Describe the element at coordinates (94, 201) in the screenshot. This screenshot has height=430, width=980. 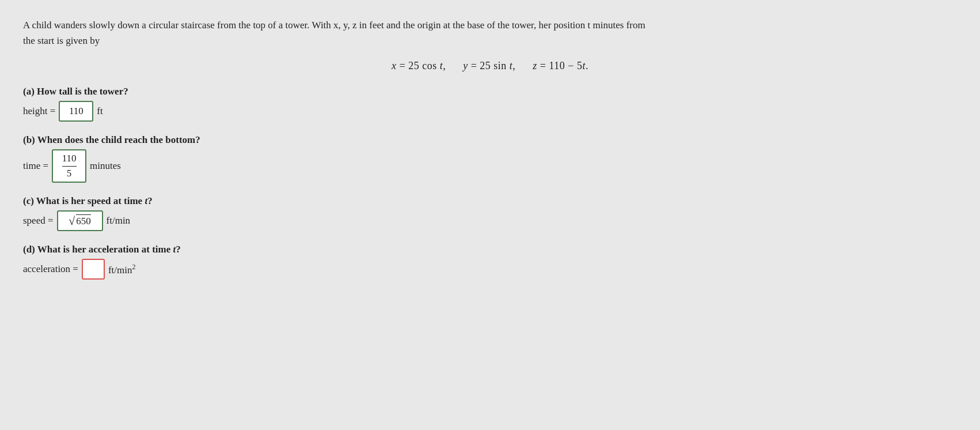
I see `part-c-question: What is her speed at time t?` at that location.